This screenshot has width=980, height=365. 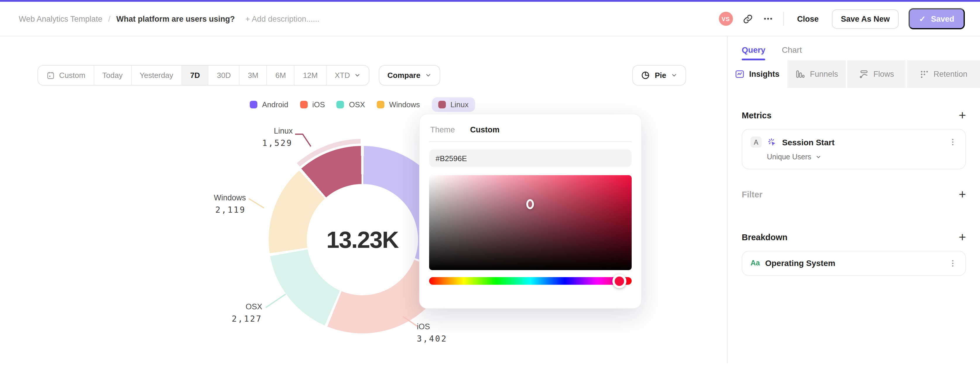 I want to click on legend-item-android: Android, so click(x=269, y=105).